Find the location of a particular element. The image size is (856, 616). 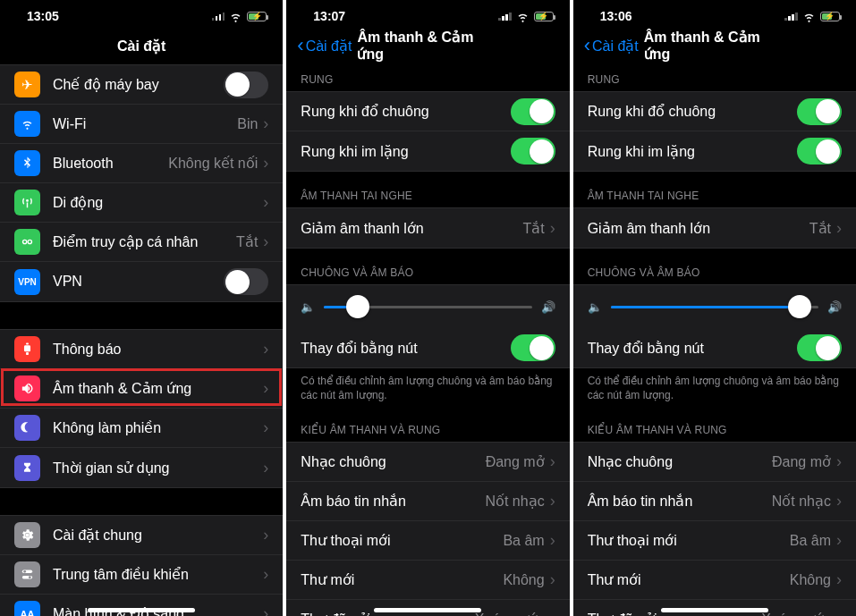

speaker-high-icon: 🔊 is located at coordinates (548, 308).